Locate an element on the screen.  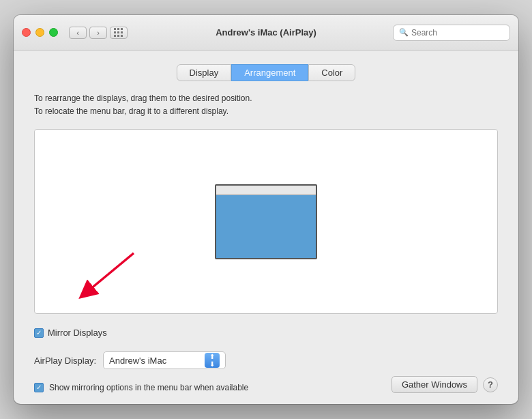
airplay-label: AirPlay Display: is located at coordinates (65, 360).